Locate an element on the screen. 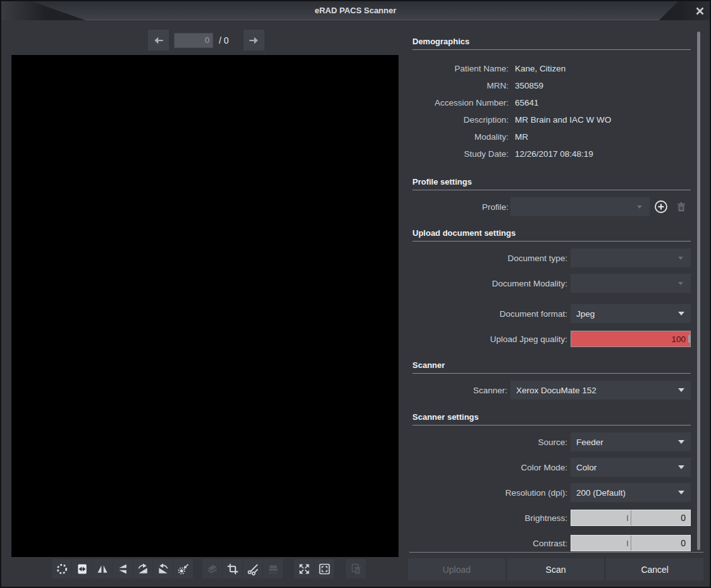  accession-number-label: Accession Number: is located at coordinates (461, 102).